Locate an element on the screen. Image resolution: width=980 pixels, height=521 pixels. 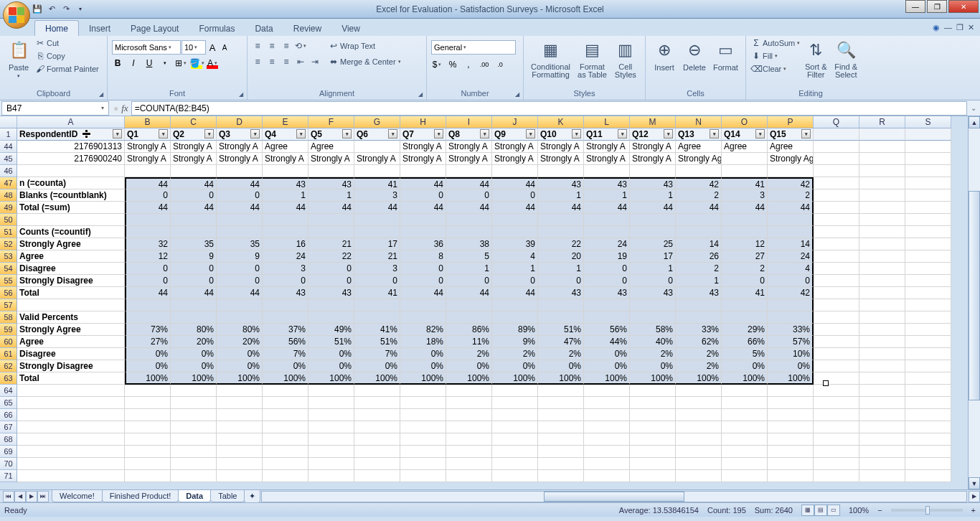
cell: 2176901313 is located at coordinates (71, 146).